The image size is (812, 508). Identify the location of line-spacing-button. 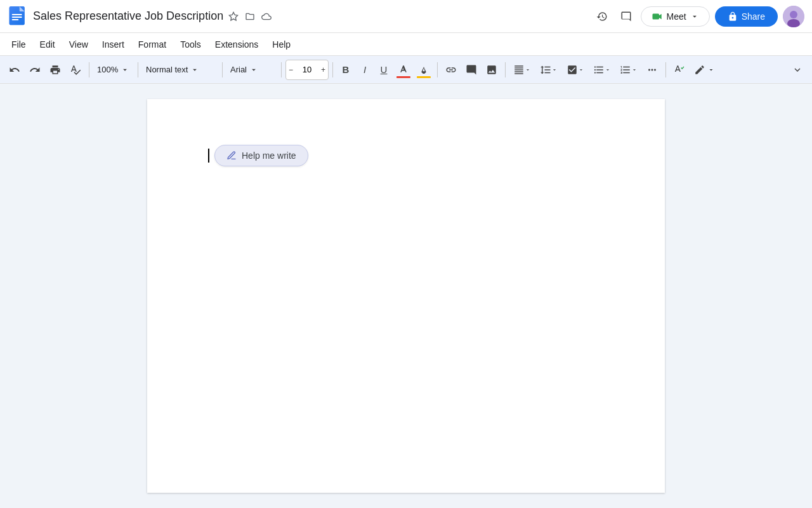
(549, 70).